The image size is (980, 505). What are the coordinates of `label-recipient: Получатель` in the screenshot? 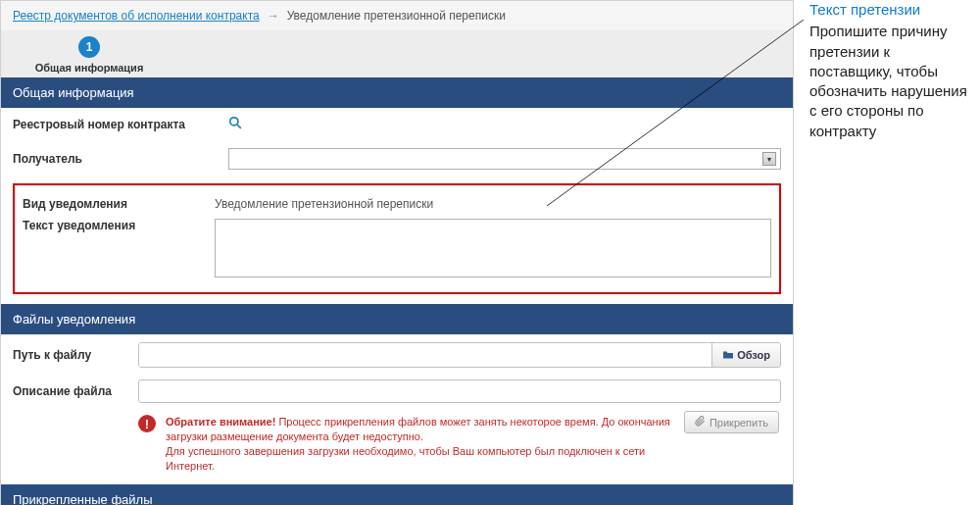 It's located at (121, 159).